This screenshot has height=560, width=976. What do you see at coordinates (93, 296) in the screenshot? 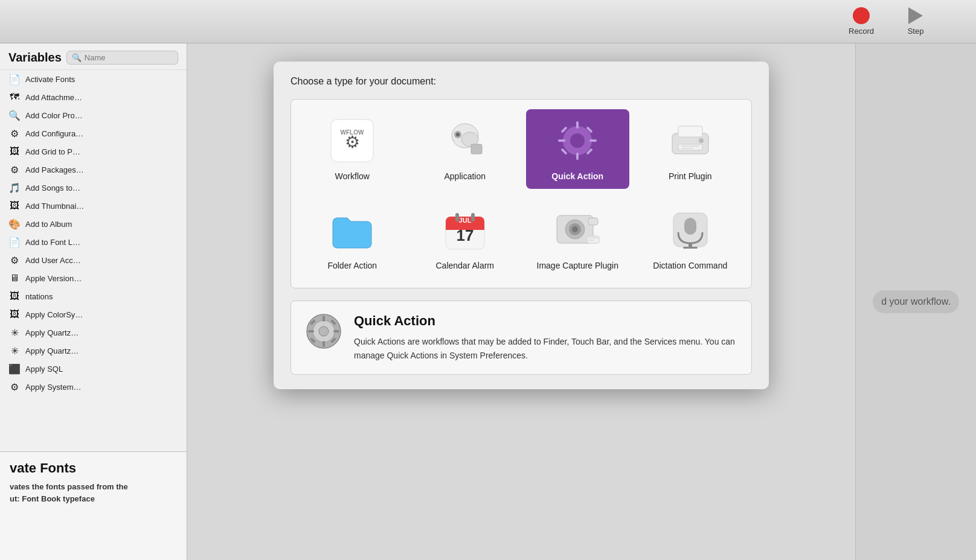
I see `sidebar-item-ntations: 🖼 ntations` at bounding box center [93, 296].